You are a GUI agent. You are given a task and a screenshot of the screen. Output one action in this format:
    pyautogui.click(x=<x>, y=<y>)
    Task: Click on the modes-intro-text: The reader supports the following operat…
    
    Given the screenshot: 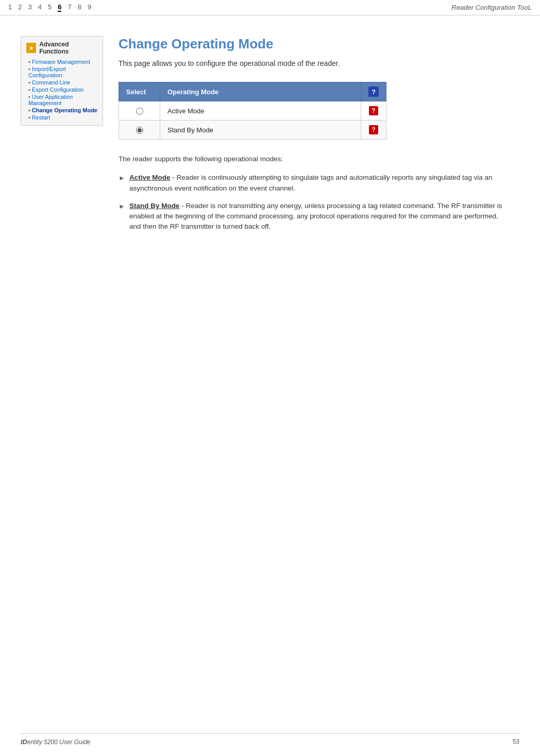 What is the action you would take?
    pyautogui.click(x=314, y=159)
    